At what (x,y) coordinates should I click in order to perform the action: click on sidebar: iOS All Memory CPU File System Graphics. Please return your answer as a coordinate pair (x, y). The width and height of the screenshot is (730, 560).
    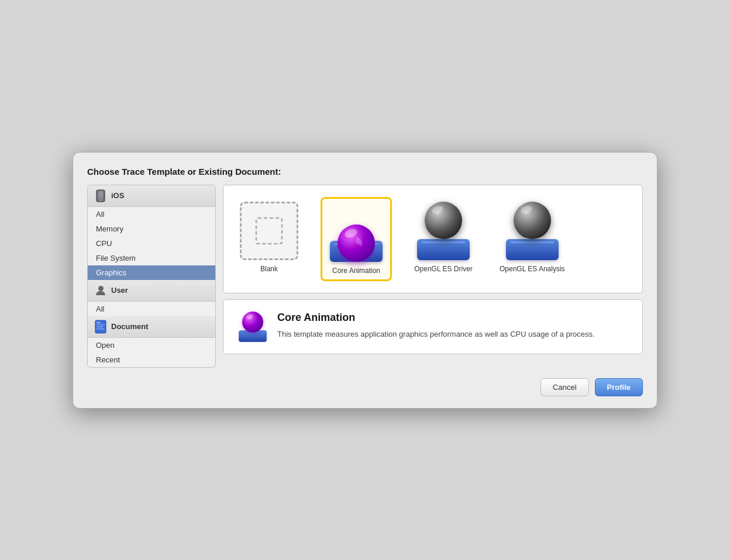
    Looking at the image, I should click on (151, 276).